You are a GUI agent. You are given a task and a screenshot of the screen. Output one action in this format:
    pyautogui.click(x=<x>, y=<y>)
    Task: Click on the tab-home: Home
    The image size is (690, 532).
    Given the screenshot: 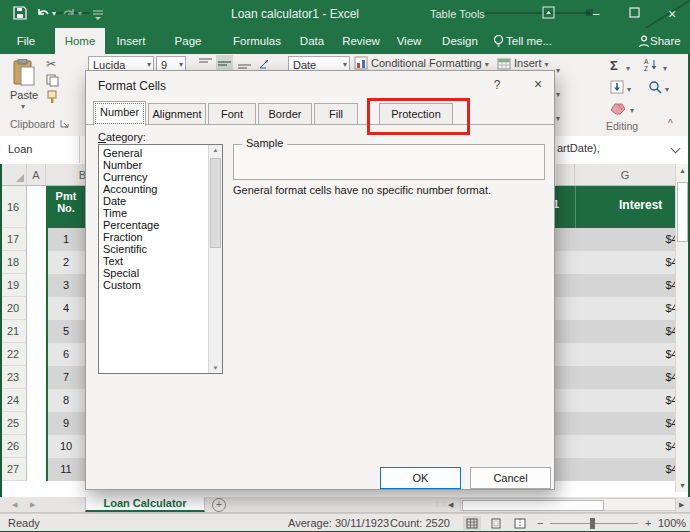 What is the action you would take?
    pyautogui.click(x=80, y=41)
    